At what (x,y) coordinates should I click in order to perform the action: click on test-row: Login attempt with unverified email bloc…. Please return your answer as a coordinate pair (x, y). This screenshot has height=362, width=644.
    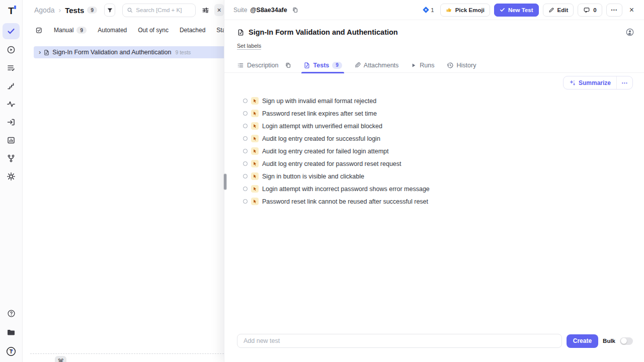
    Looking at the image, I should click on (434, 126).